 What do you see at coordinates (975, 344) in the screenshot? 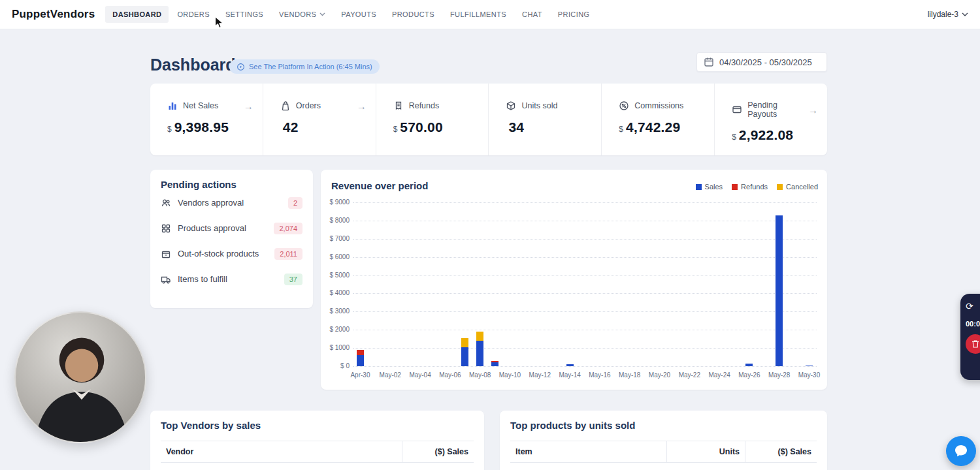
I see `trash-icon` at bounding box center [975, 344].